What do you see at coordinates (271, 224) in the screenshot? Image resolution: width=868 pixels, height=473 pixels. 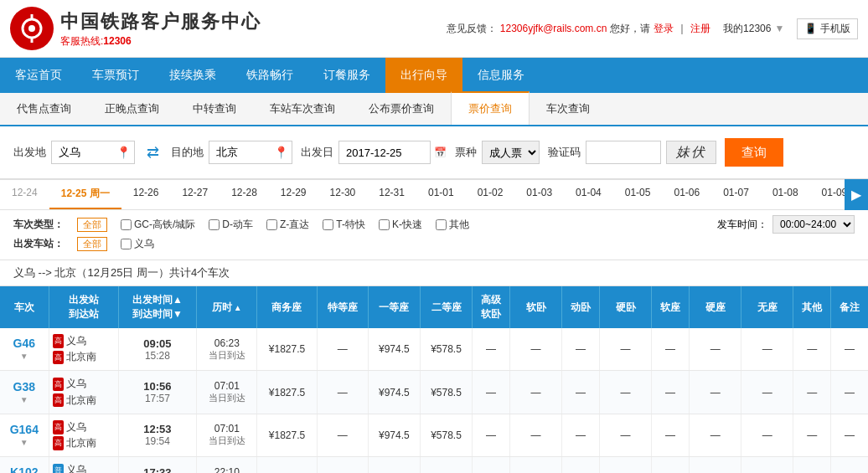 I see `filter-z-checkbox` at bounding box center [271, 224].